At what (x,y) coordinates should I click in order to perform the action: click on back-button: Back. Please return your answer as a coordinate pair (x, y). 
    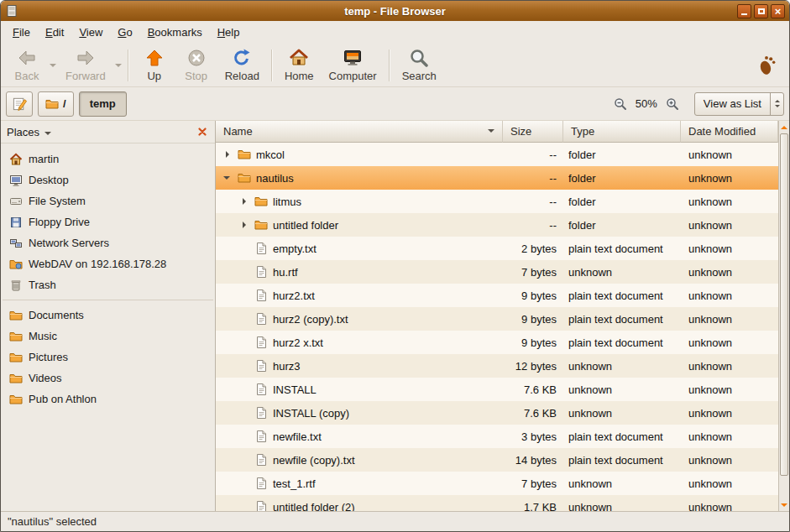
    Looking at the image, I should click on (27, 65).